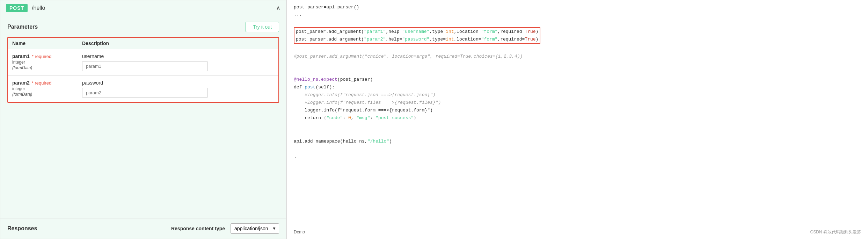  I want to click on param-name-row: param2 * required, so click(47, 83).